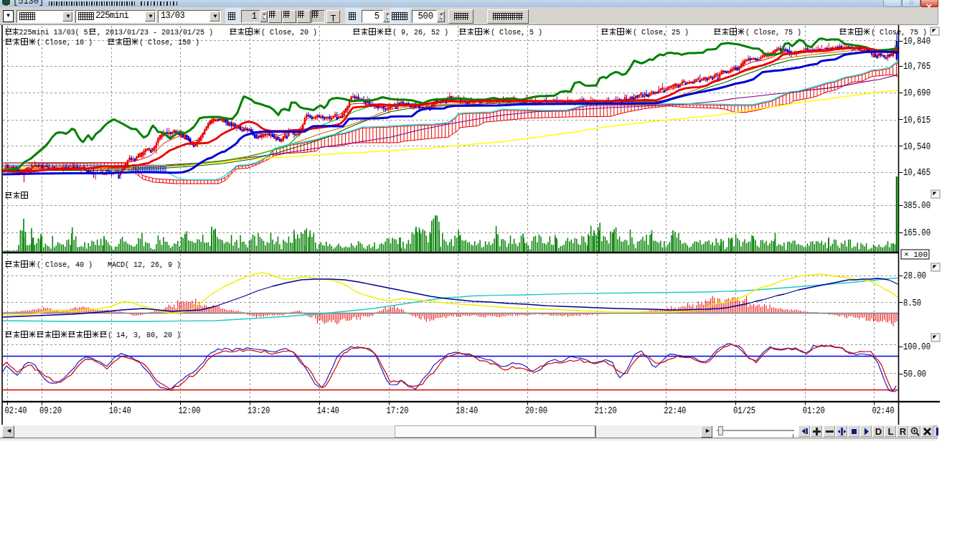 The width and height of the screenshot is (980, 551). What do you see at coordinates (674, 411) in the screenshot?
I see `svg-text: 22:40` at bounding box center [674, 411].